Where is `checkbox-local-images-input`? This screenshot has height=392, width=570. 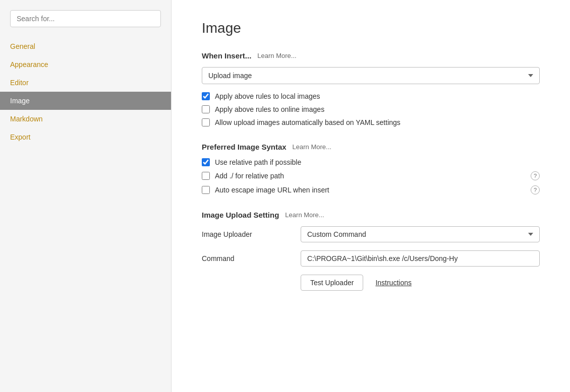 checkbox-local-images-input is located at coordinates (206, 96).